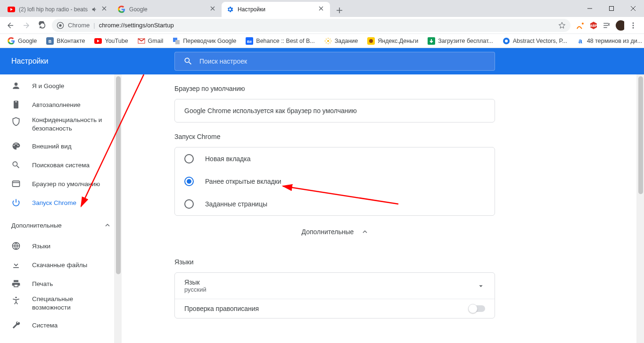 This screenshot has height=343, width=644. Describe the element at coordinates (16, 265) in the screenshot. I see `download-icon` at that location.